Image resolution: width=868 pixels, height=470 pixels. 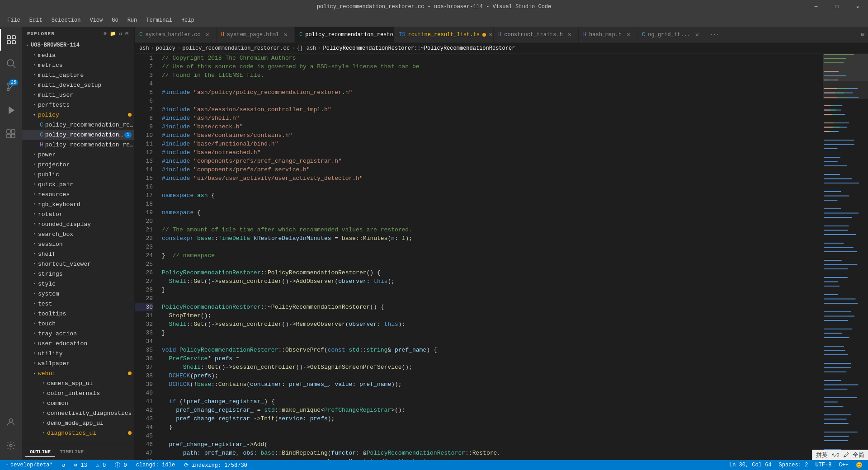 I want to click on sidebar-item-shortcut-viewer: › shortcut_viewer, so click(x=78, y=264).